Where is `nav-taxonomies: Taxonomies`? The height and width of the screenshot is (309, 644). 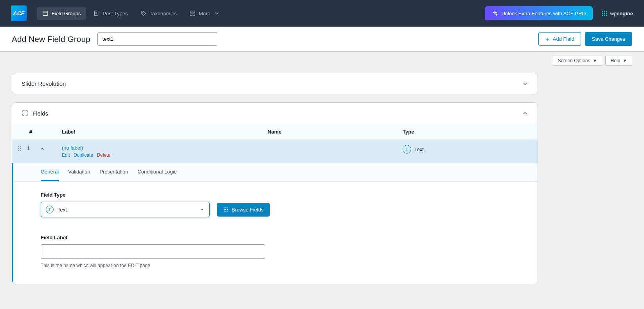 nav-taxonomies: Taxonomies is located at coordinates (159, 13).